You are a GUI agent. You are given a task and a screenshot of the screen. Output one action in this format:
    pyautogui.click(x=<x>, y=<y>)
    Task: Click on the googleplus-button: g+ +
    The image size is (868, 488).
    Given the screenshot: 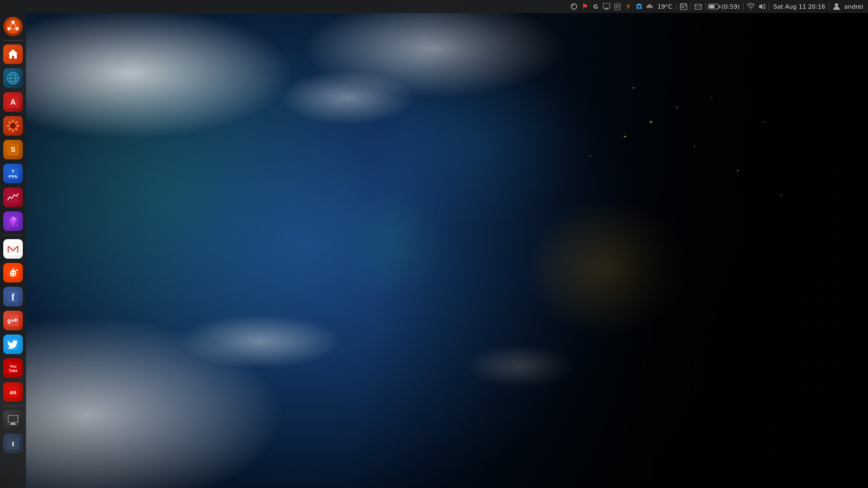 What is the action you would take?
    pyautogui.click(x=13, y=320)
    